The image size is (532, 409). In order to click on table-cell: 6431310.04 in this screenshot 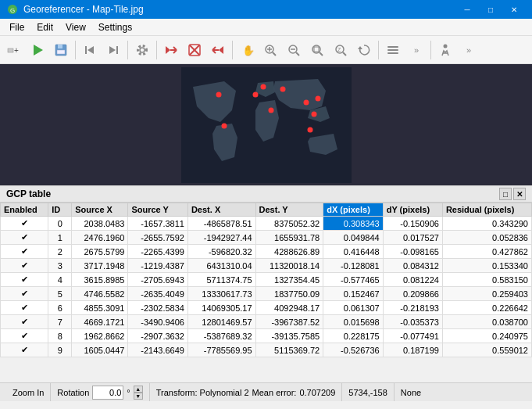, I will do `click(222, 266)`.